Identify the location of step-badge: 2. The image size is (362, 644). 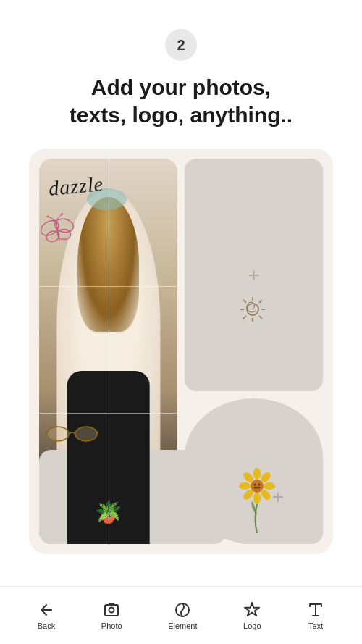
(181, 45).